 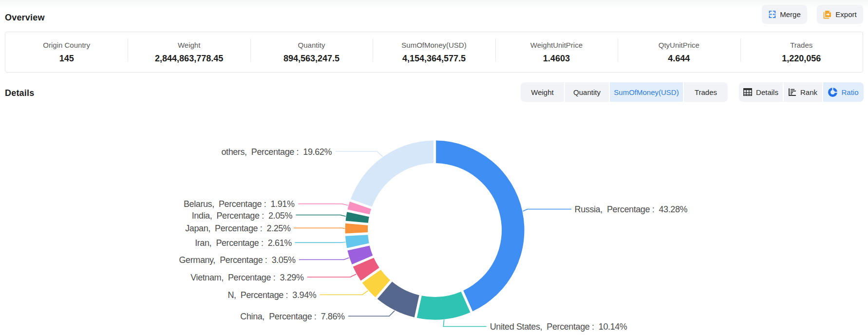 I want to click on svg-text: N, Percentage : 3.94%, so click(x=272, y=295).